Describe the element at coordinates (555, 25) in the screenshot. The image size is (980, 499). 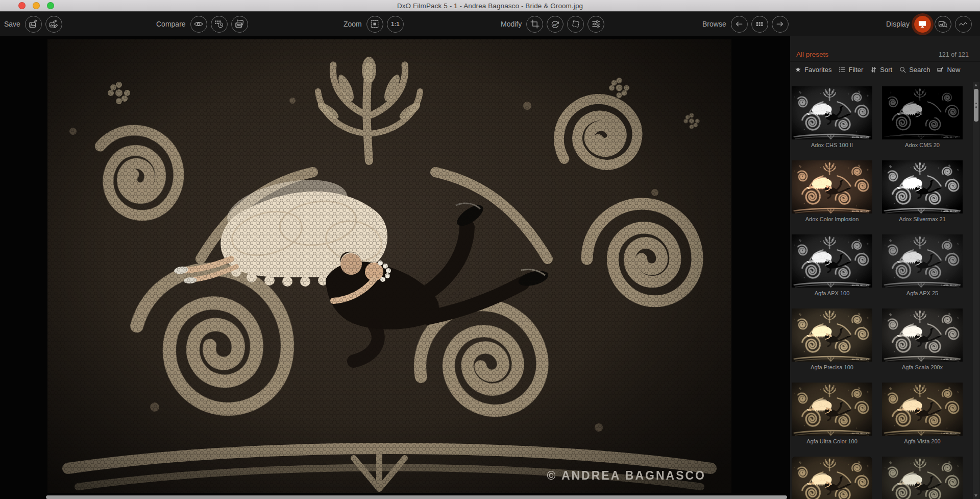
I see `rotate-90-button: 90°` at that location.